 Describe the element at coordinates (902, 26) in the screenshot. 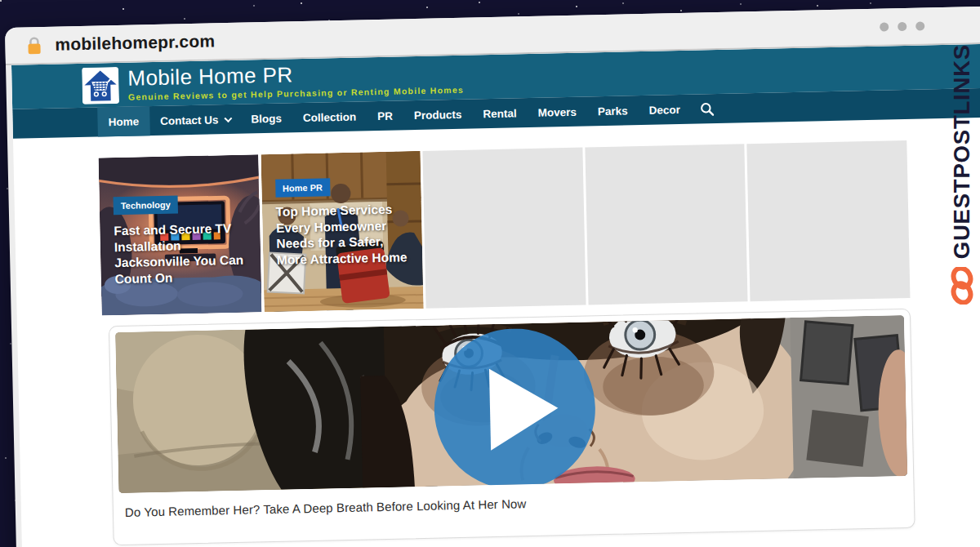

I see `window-controls` at that location.